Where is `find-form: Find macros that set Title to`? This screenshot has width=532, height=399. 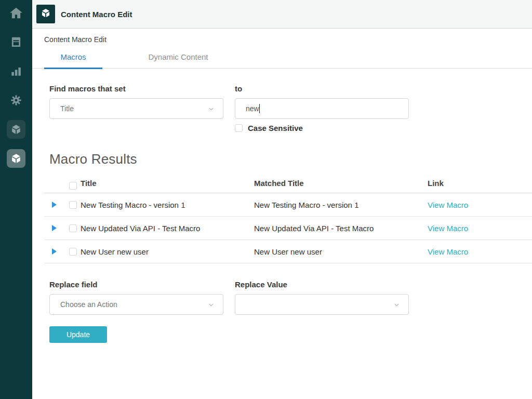 find-form: Find macros that set Title to is located at coordinates (291, 108).